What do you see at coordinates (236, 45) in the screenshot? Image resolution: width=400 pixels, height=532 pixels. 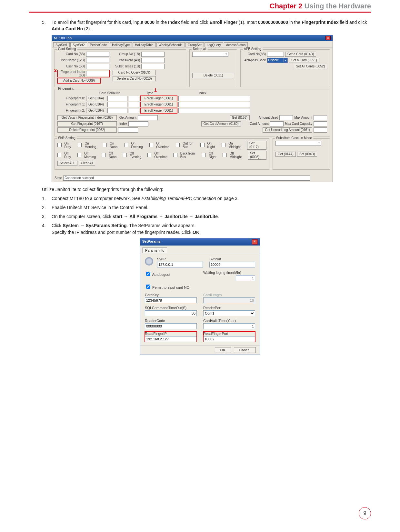 I see `tab-accessstatus: AccessStatus` at bounding box center [236, 45].